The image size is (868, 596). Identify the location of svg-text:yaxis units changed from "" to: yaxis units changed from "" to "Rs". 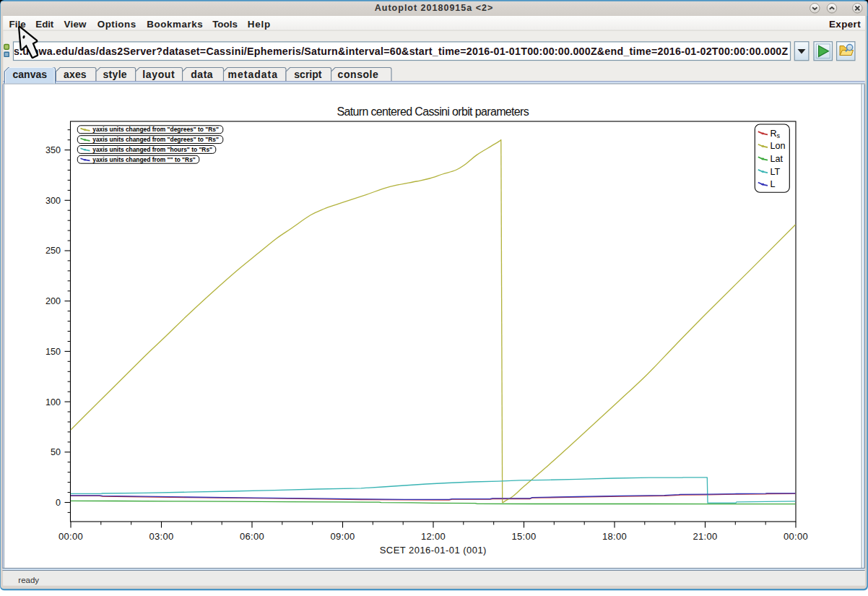
(144, 160).